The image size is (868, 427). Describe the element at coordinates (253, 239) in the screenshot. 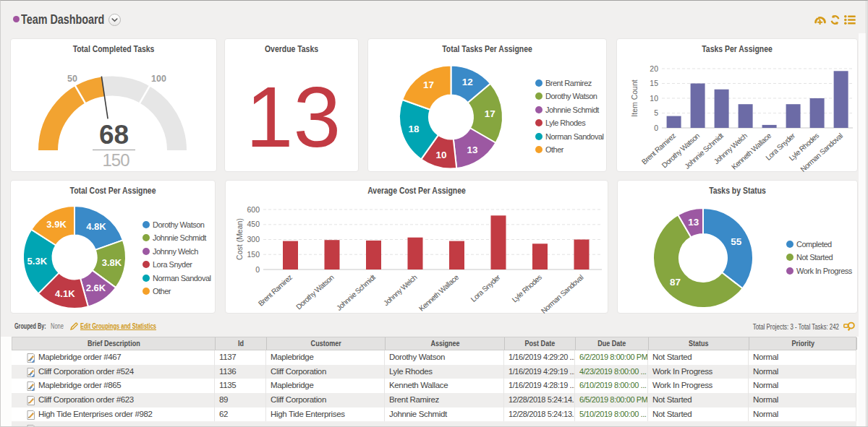

I see `svg-text: 300` at that location.